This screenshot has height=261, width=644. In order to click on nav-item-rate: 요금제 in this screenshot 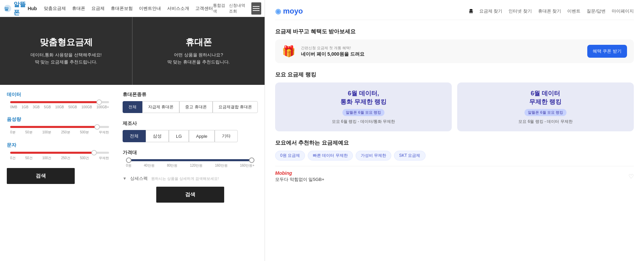, I will do `click(98, 8)`.